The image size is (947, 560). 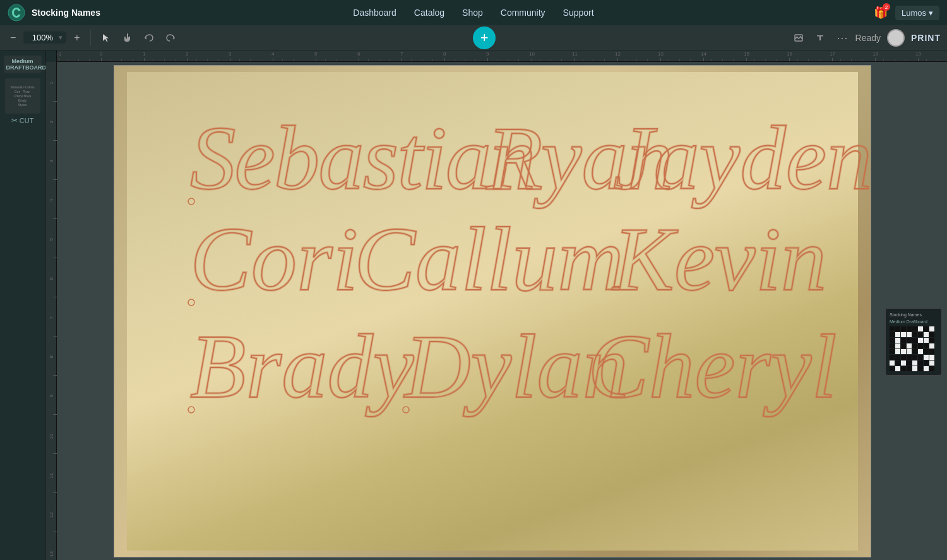 I want to click on preview-title: Stocking Names, so click(x=914, y=314).